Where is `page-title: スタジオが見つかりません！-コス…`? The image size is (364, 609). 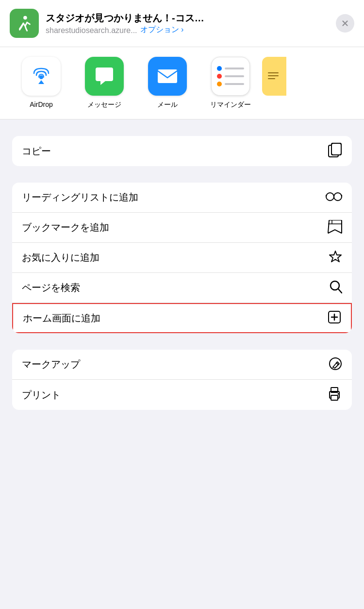
page-title: スタジオが見つかりません！-コス… is located at coordinates (188, 18).